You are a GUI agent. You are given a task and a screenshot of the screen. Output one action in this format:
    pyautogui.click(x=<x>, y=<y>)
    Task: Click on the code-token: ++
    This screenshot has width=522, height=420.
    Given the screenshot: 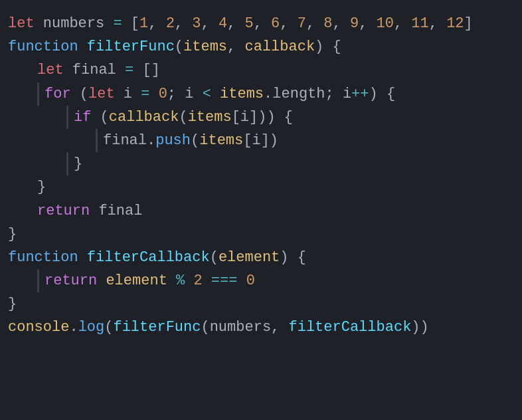 What is the action you would take?
    pyautogui.click(x=360, y=94)
    